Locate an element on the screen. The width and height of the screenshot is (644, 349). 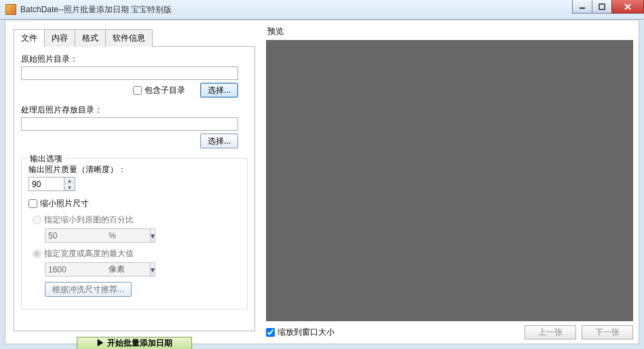
maximize-button is located at coordinates (602, 7).